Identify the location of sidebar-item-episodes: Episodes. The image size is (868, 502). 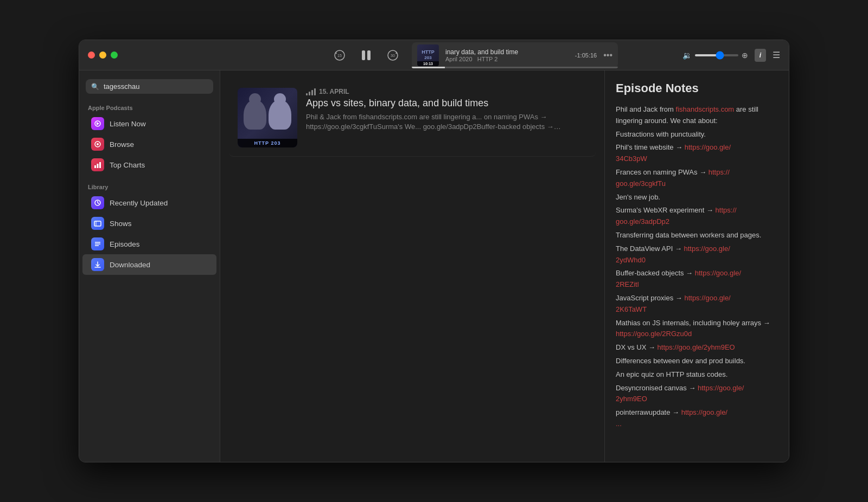
(150, 244).